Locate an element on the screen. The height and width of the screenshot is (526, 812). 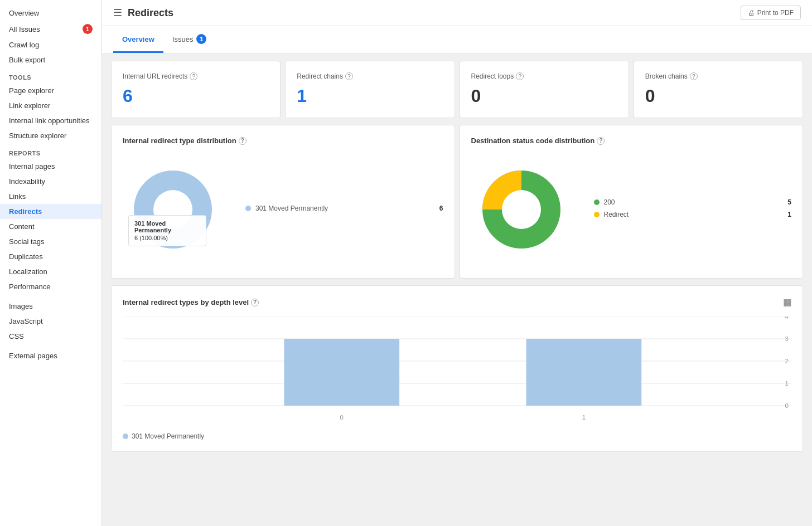
legend-item-301: 301 Moved Permanently 6 is located at coordinates (345, 208).